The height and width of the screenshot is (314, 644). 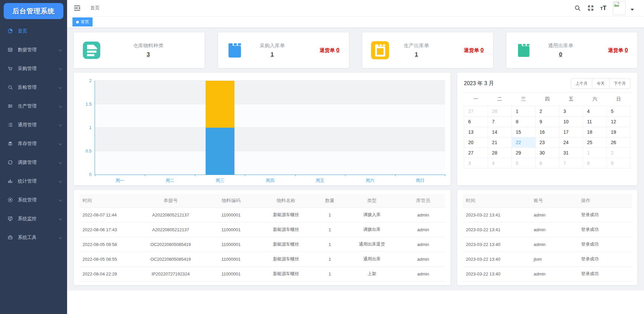 What do you see at coordinates (262, 244) in the screenshot?
I see `table-row: 2022-08-05 09:58OC2022080508541911000001…` at bounding box center [262, 244].